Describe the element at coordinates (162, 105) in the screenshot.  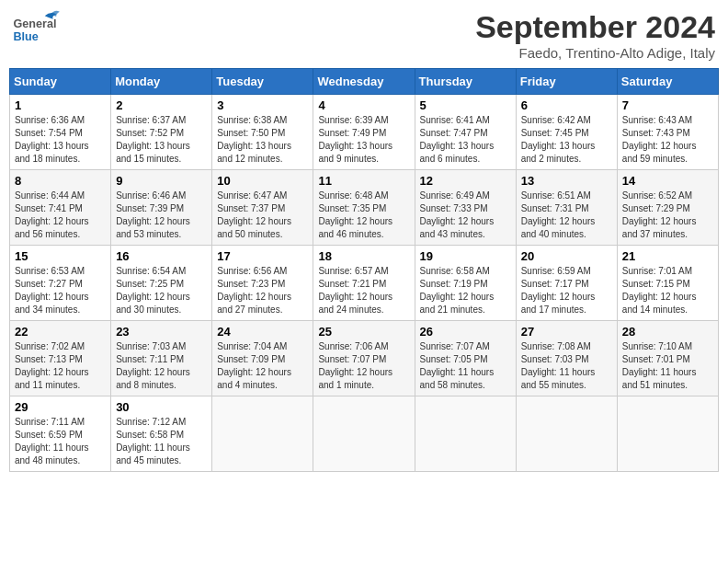
I see `day-number: 2` at that location.